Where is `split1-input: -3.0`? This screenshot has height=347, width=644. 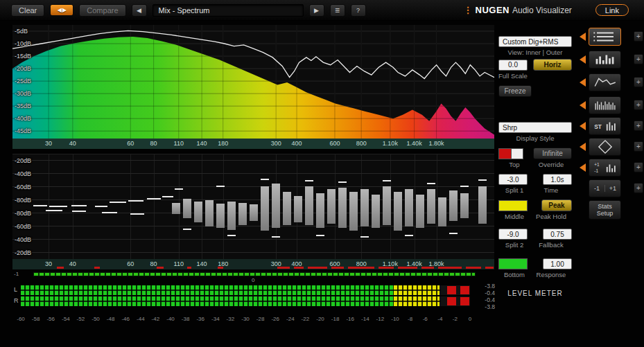 split1-input: -3.0 is located at coordinates (513, 179).